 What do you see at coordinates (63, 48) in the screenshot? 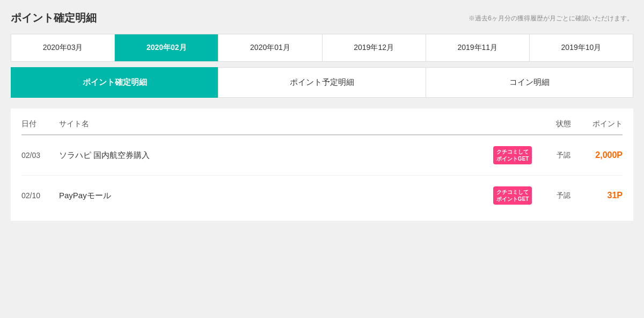
I see `month-tab-2020-03: 2020年03月` at bounding box center [63, 48].